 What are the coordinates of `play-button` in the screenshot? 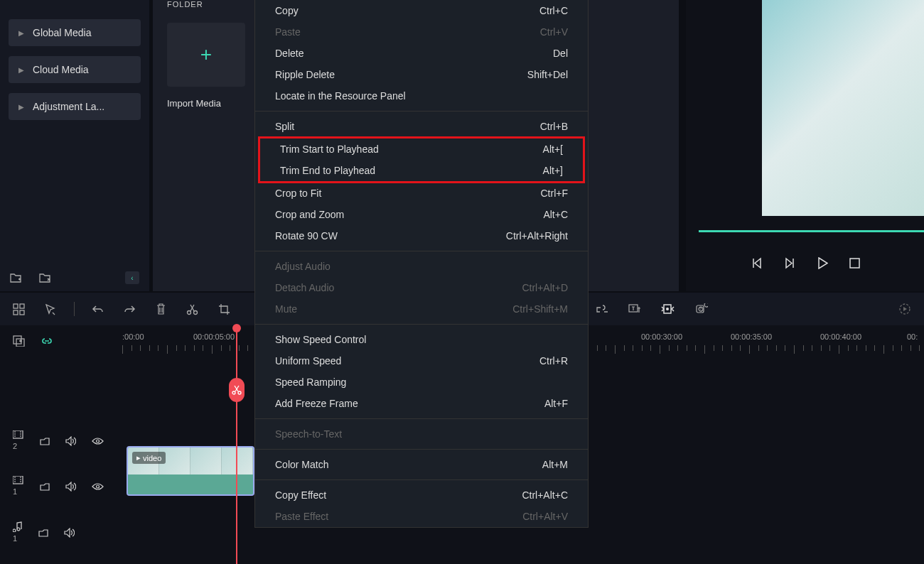 It's located at (823, 263).